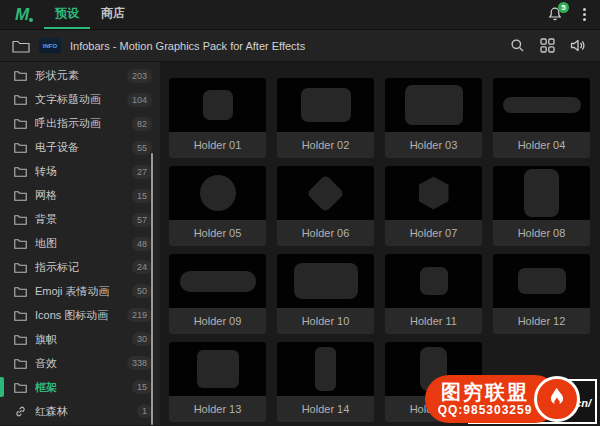 The image size is (600, 426). Describe the element at coordinates (46, 172) in the screenshot. I see `sidebar-item-label: 转场` at that location.